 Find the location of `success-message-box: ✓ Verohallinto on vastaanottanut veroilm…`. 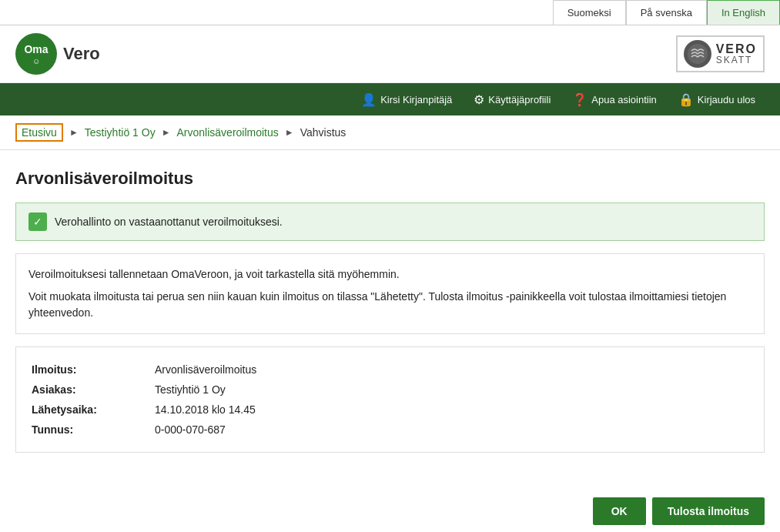

success-message-box: ✓ Verohallinto on vastaanottanut veroilm… is located at coordinates (390, 222).